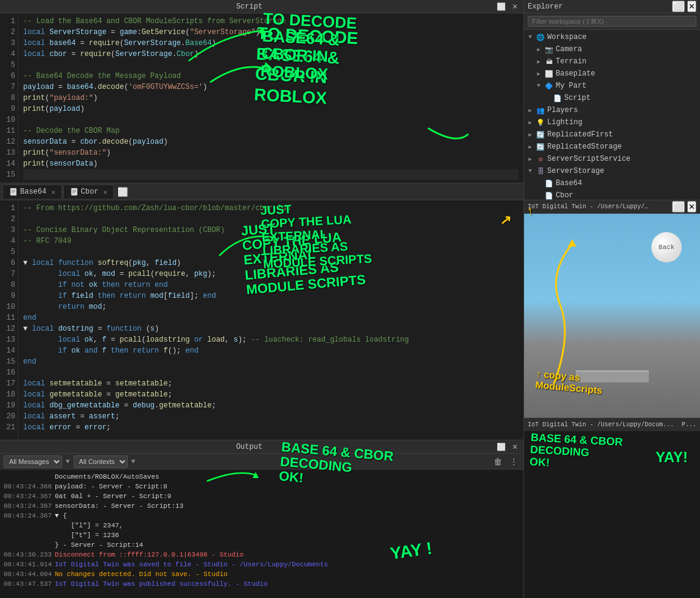 The height and width of the screenshot is (598, 700). Describe the element at coordinates (612, 135) in the screenshot. I see `tree-item-replicated-first: ▶ 🔄 ReplicatedFirst` at that location.